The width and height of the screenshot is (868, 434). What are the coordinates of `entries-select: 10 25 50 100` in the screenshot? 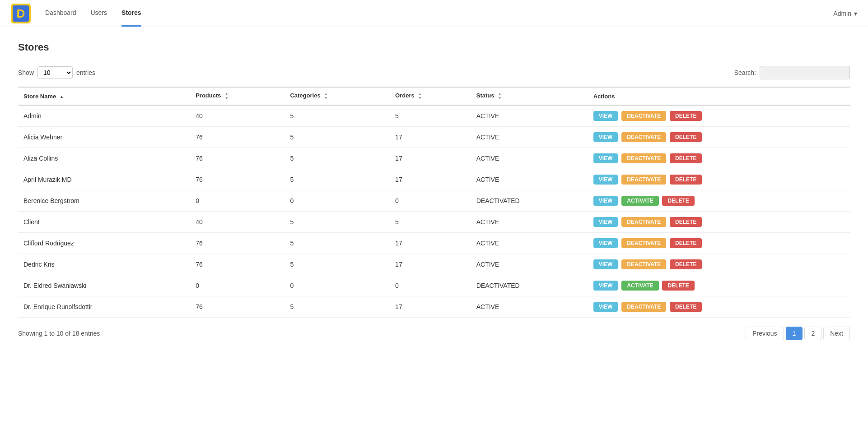 It's located at (55, 73).